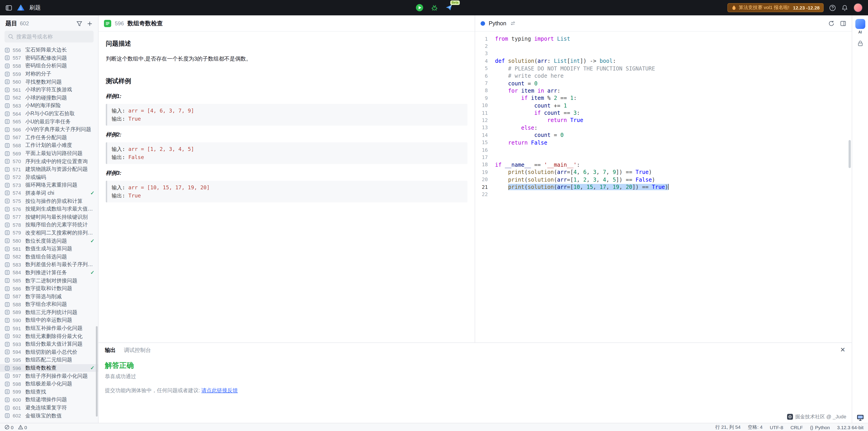 The width and height of the screenshot is (868, 431). I want to click on code-line: 10 count += 1, so click(663, 106).